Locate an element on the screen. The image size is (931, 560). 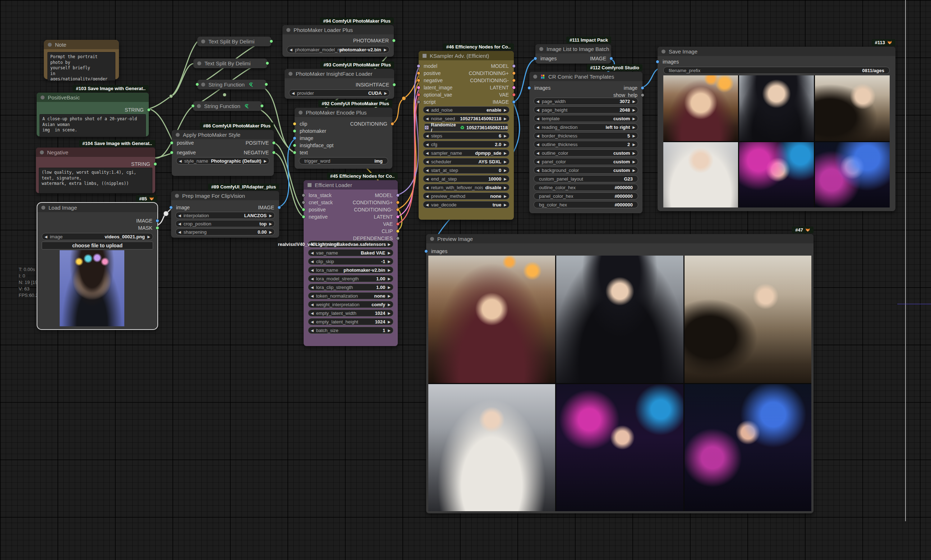
style-name-combo: ◀style_namePhotographic (Default)▶ is located at coordinates (223, 161).